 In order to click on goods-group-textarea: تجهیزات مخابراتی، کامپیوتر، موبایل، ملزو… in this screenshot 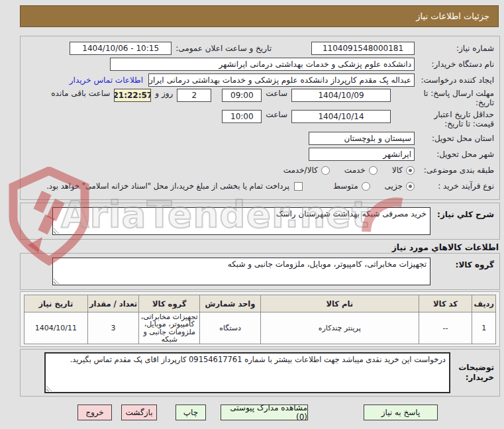, I will do `click(241, 271)`.